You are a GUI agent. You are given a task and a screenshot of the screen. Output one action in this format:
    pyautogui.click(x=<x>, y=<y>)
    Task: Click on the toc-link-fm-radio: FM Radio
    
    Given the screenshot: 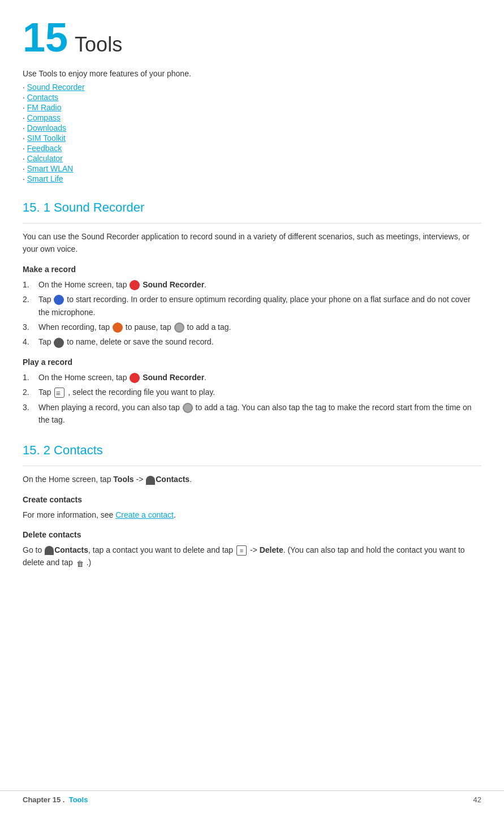 What is the action you would take?
    pyautogui.click(x=44, y=107)
    